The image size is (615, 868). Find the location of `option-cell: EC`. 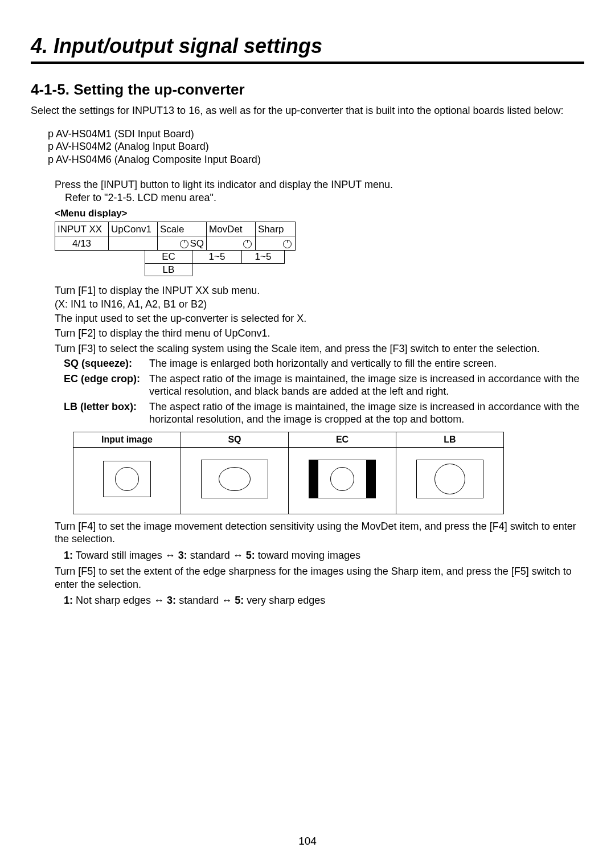

option-cell: EC is located at coordinates (169, 257).